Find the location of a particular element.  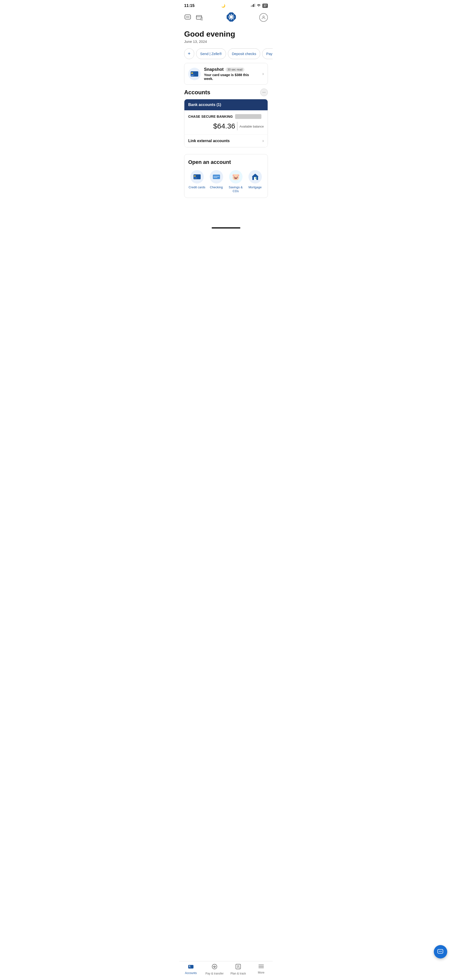

header-left-icons is located at coordinates (194, 18).